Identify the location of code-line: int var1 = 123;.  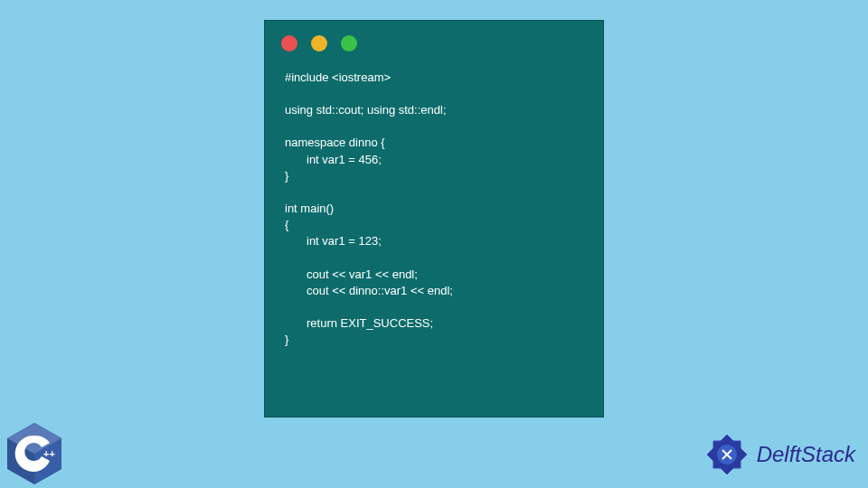
(434, 241).